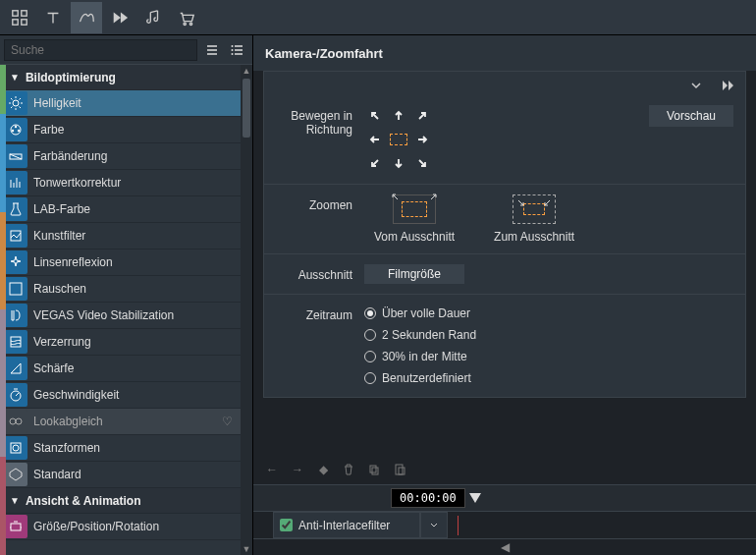 This screenshot has height=555, width=756. What do you see at coordinates (534, 219) in the screenshot?
I see `zoom-to-button: Zum Ausschnitt` at bounding box center [534, 219].